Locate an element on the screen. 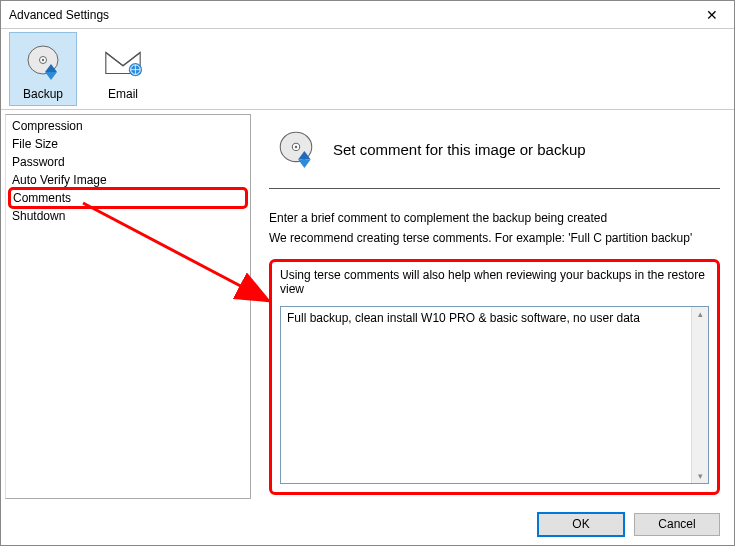  scroll-down-icon: ▾ is located at coordinates (700, 476).